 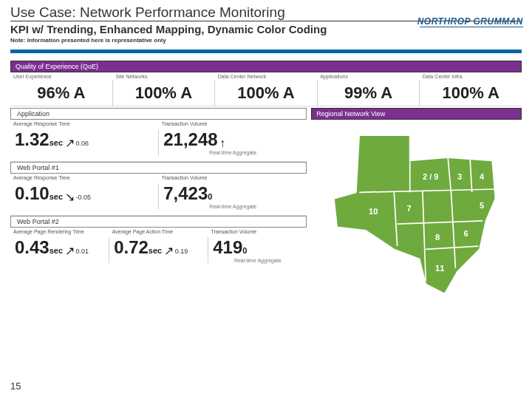 What do you see at coordinates (59, 250) in the screenshot?
I see `wp2-render-time: 0.43sec ↗0.01` at bounding box center [59, 250].